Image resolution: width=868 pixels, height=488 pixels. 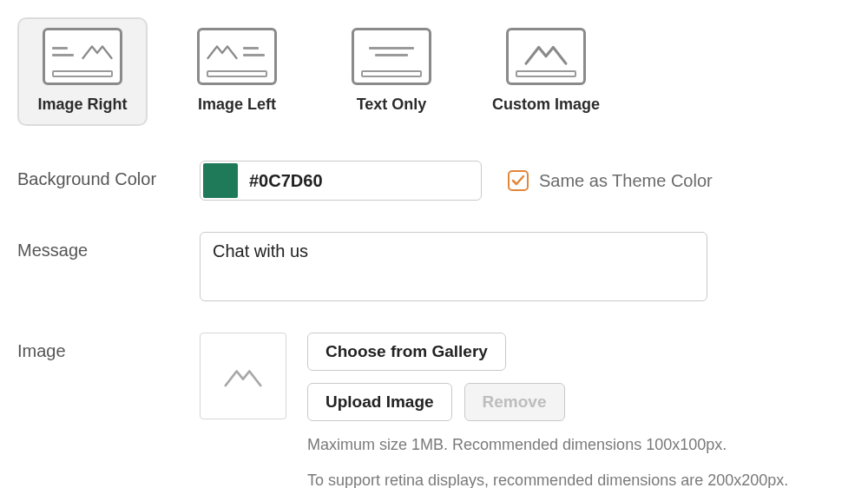 What do you see at coordinates (82, 71) in the screenshot?
I see `option-image-right: Image Right` at bounding box center [82, 71].